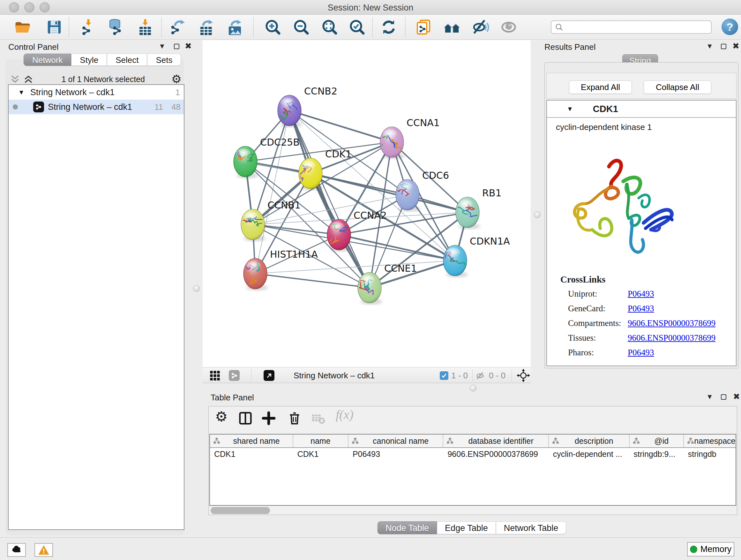  I want to click on results-float-icon, so click(724, 47).